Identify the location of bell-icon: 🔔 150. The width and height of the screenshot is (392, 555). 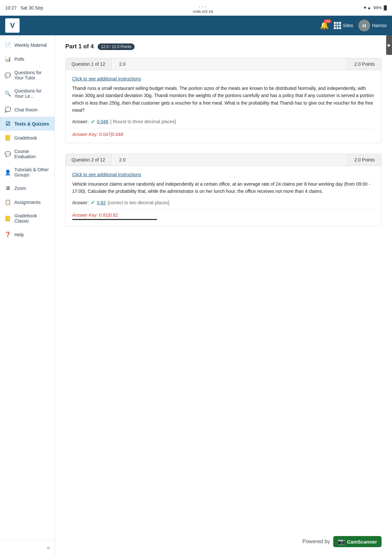
(324, 25).